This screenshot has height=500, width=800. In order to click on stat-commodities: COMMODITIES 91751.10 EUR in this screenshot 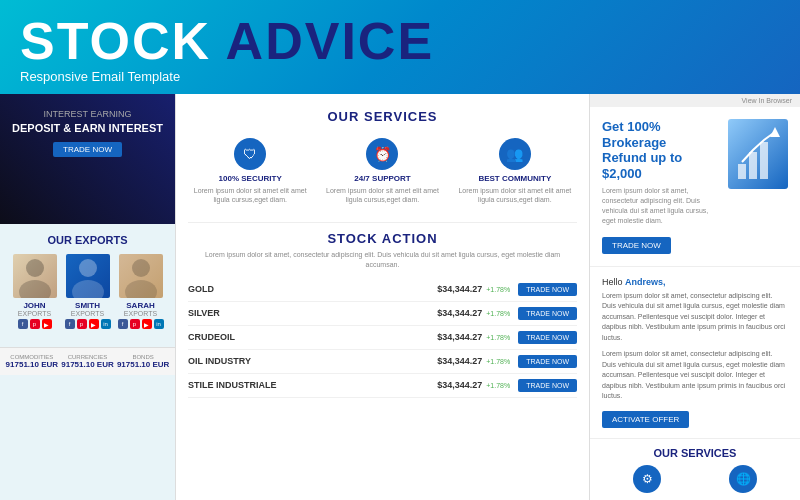, I will do `click(32, 362)`.